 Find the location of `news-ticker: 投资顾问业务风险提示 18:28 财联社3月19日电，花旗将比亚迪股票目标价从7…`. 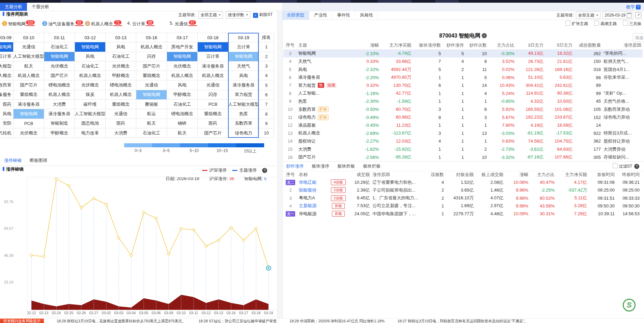

news-ticker: 投资顾问业务风险提示 18:28 财联社3月19日电，花旗将比亚迪股票目标价从7… is located at coordinates (322, 321).